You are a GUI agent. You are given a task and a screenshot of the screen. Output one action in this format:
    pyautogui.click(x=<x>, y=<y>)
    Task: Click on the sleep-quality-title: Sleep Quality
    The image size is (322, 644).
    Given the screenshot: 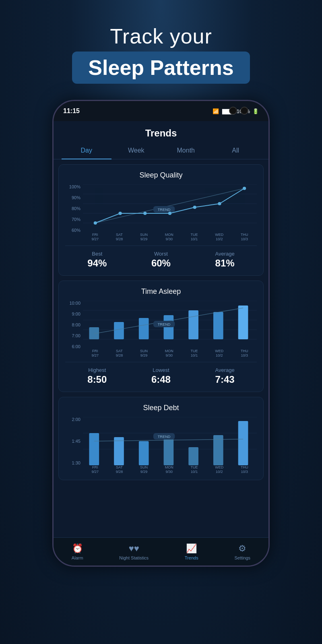 What is the action you would take?
    pyautogui.click(x=161, y=175)
    